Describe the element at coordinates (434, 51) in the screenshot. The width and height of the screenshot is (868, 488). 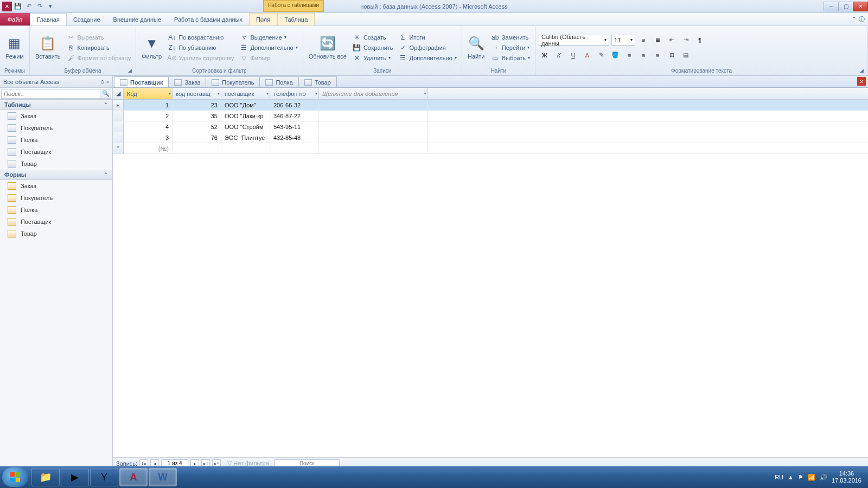
I see `ribbon: ▦Режим Режимы 📋Вставить ✂Вырезать ⎘Копир…` at that location.